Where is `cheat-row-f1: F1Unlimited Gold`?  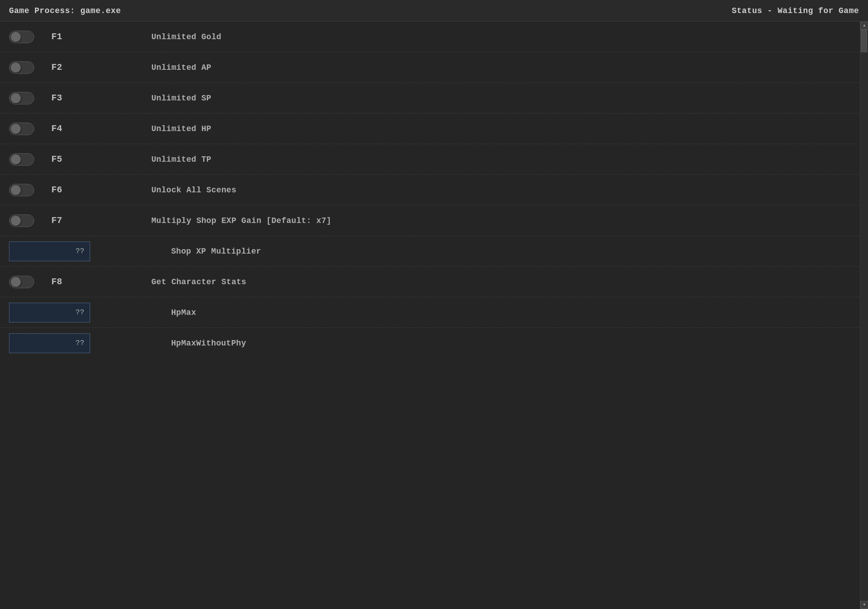
cheat-row-f1: F1Unlimited Gold is located at coordinates (430, 37).